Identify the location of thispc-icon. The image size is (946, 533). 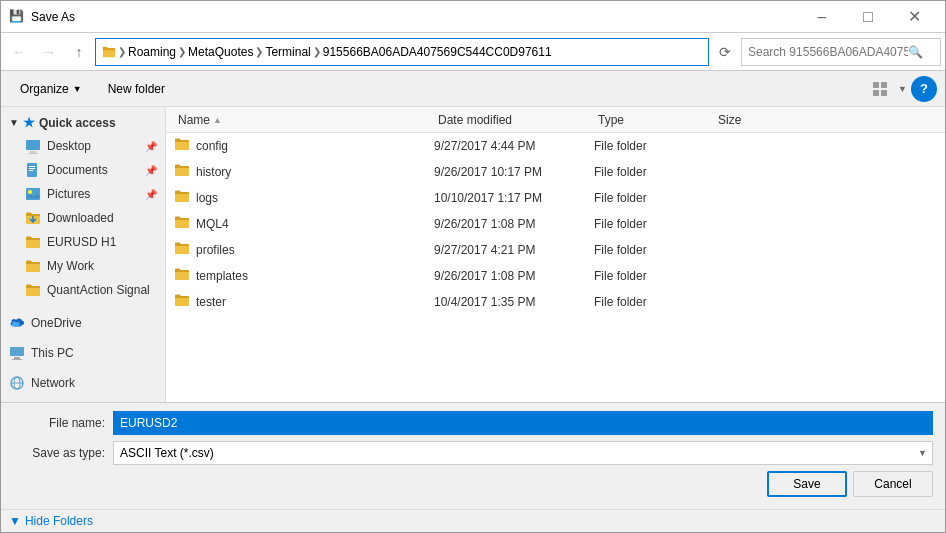
(17, 353).